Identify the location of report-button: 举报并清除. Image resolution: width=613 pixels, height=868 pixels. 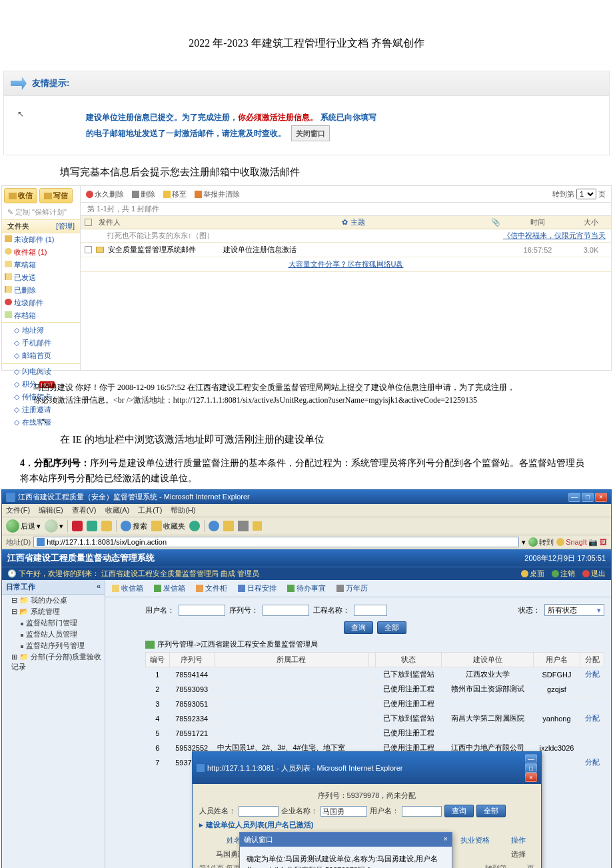
(217, 195).